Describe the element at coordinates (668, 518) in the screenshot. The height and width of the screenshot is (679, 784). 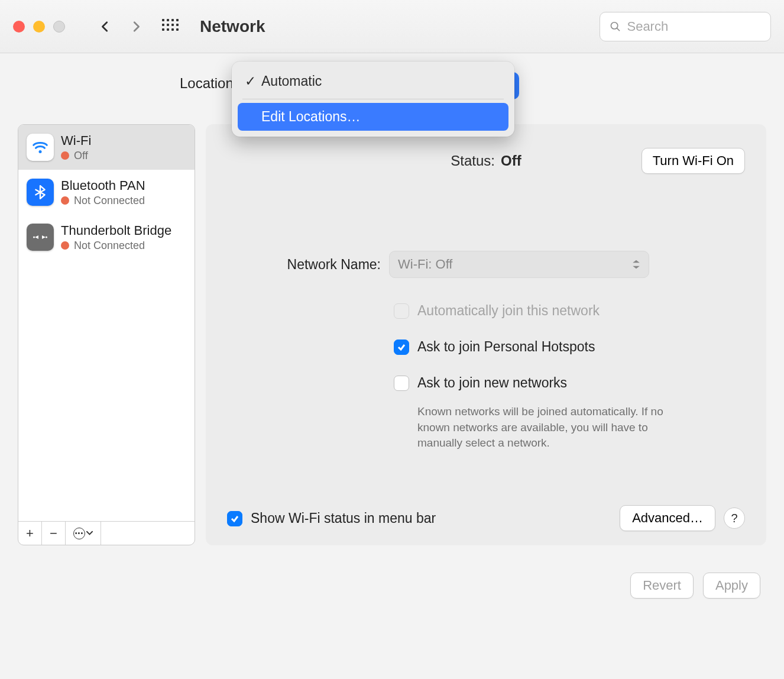
I see `advanced-button: Advanced…` at that location.